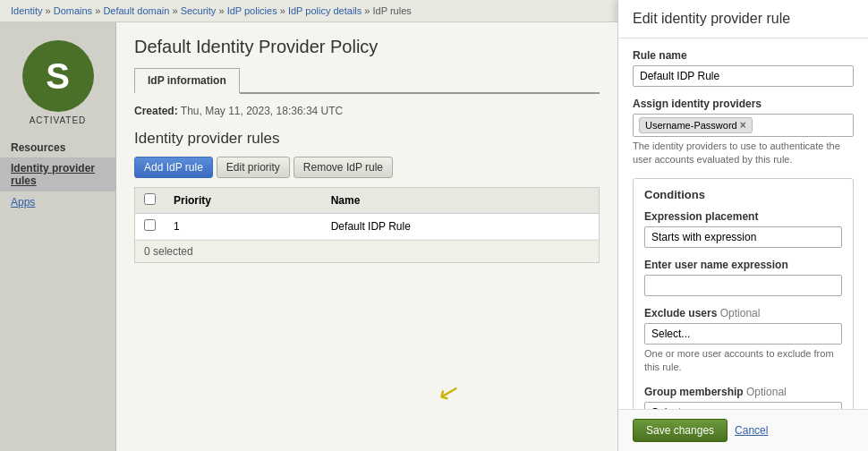 This screenshot has height=451, width=868. I want to click on name-cell: Default IDP Rule, so click(460, 227).